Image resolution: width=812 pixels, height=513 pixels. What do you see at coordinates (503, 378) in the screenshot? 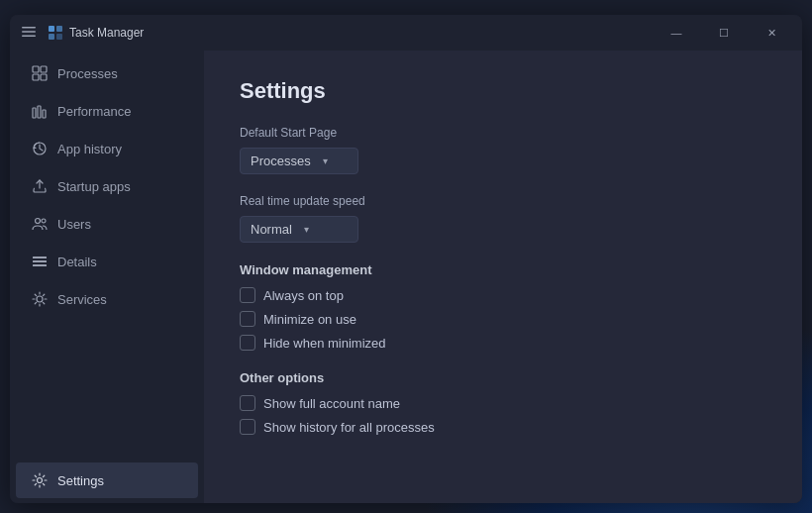
I see `other-options-title: Other options` at bounding box center [503, 378].